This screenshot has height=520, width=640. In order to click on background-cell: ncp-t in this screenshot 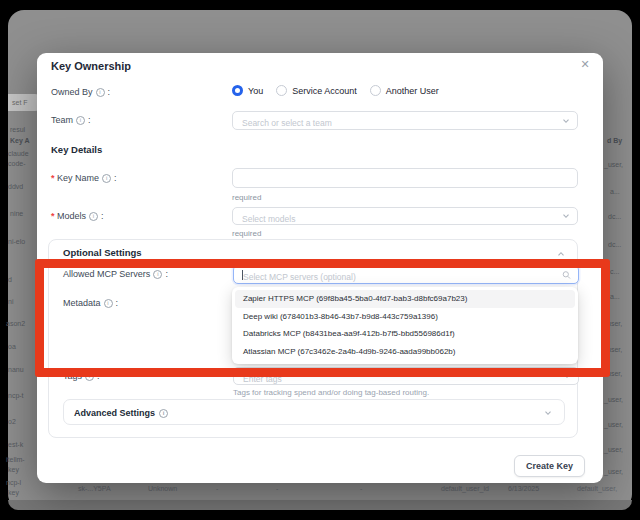, I will do `click(16, 396)`.